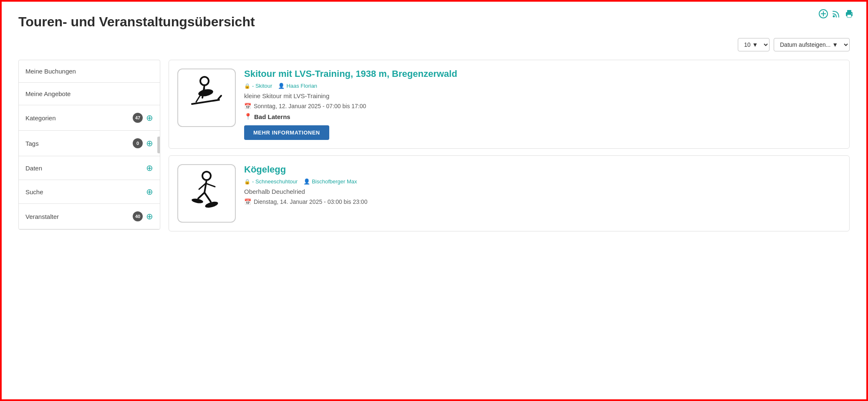  Describe the element at coordinates (42, 216) in the screenshot. I see `sidebar-item-label: Veranstalter` at that location.